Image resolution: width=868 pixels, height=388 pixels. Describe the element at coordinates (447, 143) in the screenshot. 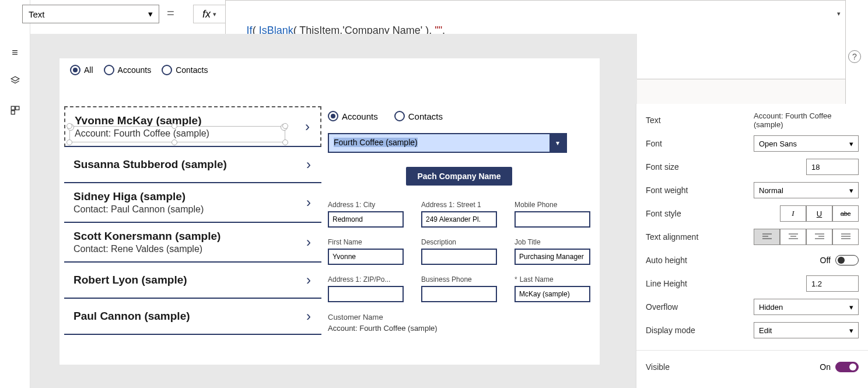

I see `company-combo: Fourth Coffee (sample) ▾` at that location.